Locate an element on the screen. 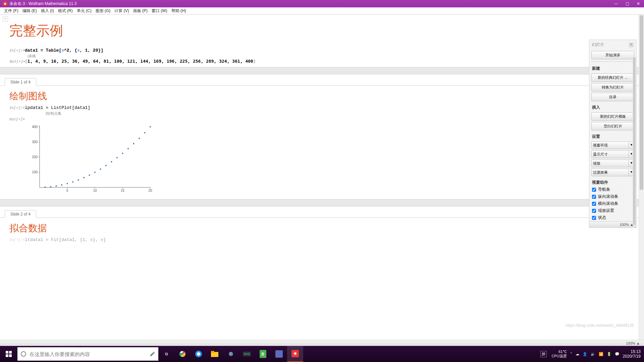  checkbox-hscroll is located at coordinates (594, 204).